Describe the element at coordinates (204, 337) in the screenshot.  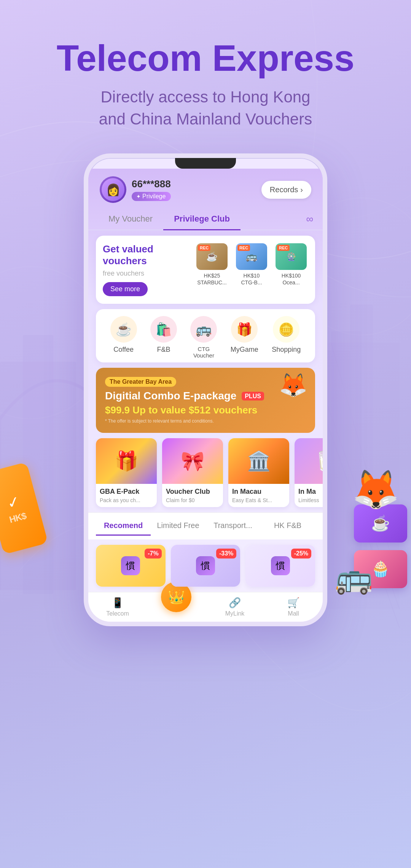
I see `category-ctg: 🚌 CTGVoucher` at that location.